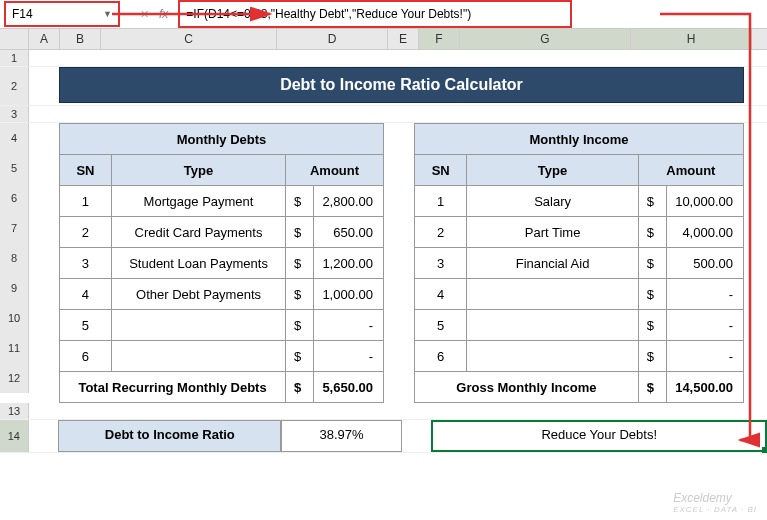 This screenshot has width=767, height=520. I want to click on col-header-c: C, so click(189, 39).